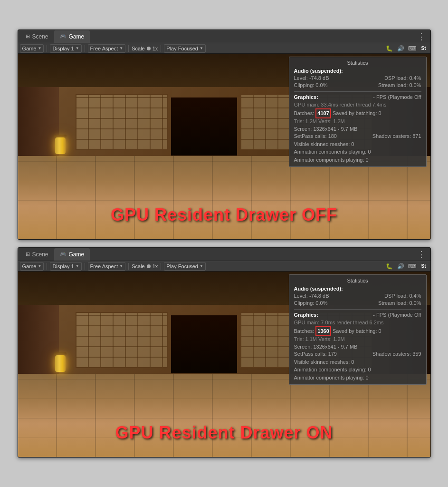 Image resolution: width=448 pixels, height=487 pixels. What do you see at coordinates (358, 86) in the screenshot?
I see `audio-row2-off: Clipping: 0.0% Stream load: 0.0%` at bounding box center [358, 86].